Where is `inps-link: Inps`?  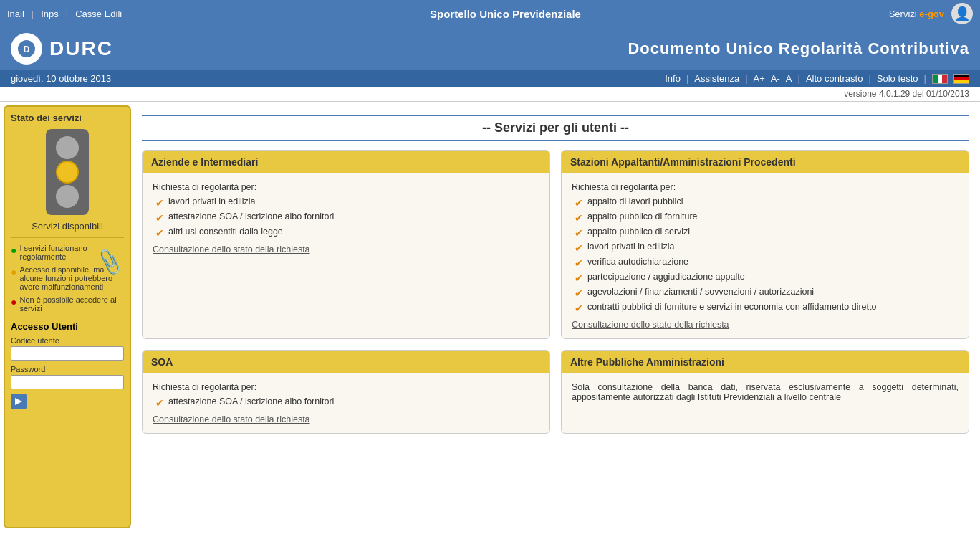 inps-link: Inps is located at coordinates (50, 14).